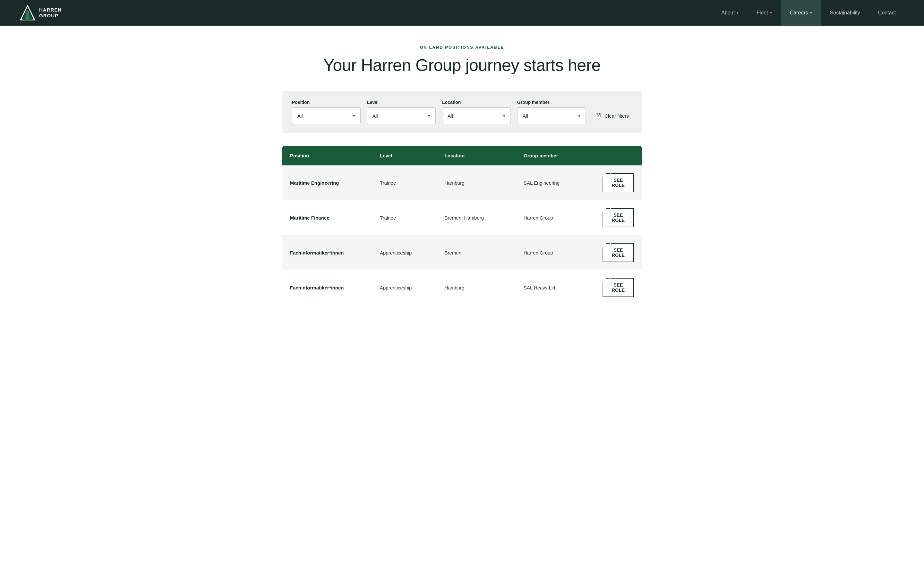 Image resolution: width=924 pixels, height=577 pixels. Describe the element at coordinates (462, 58) in the screenshot. I see `hero-section: ON LAND POSITIONS AVAILABLE Your Harren …` at that location.